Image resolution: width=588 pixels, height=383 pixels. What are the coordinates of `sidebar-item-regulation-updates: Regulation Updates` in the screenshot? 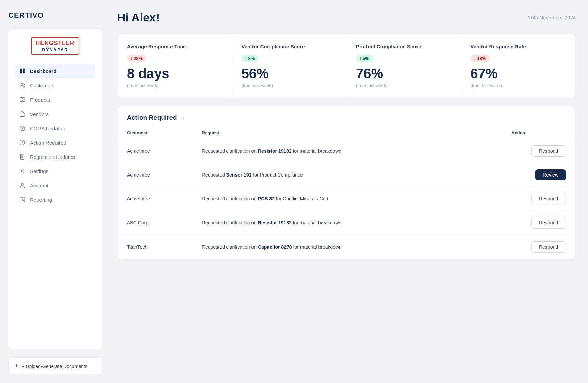 It's located at (55, 157).